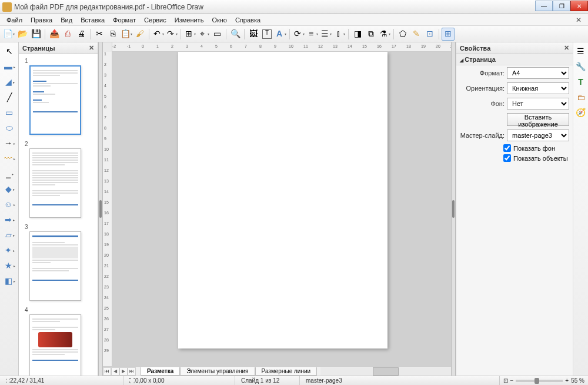 Image resolution: width=588 pixels, height=385 pixels. Describe the element at coordinates (9, 265) in the screenshot. I see `stars-tool: ★` at that location.